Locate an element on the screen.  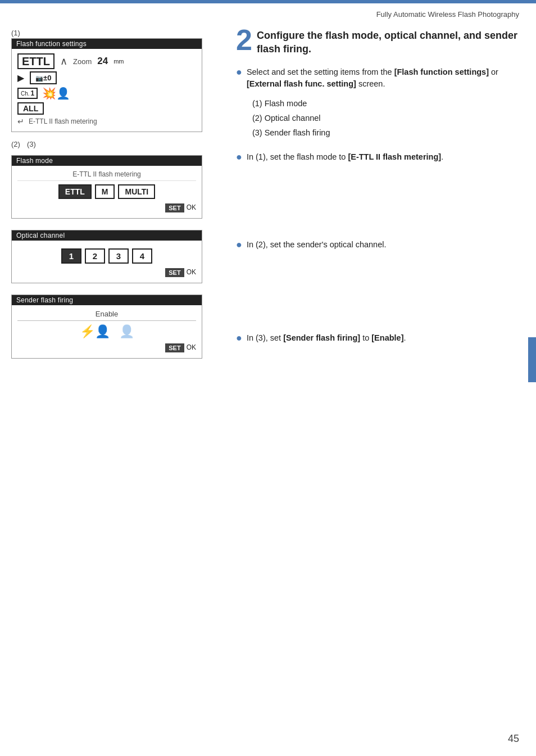
optical-channel-screen: Optical channel 1 2 3 4 SET OK is located at coordinates (107, 256).